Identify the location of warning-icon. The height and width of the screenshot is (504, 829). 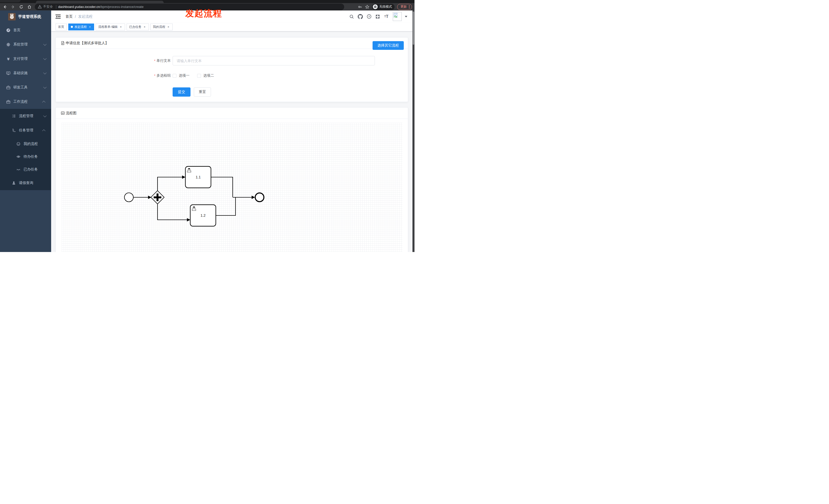
(40, 7).